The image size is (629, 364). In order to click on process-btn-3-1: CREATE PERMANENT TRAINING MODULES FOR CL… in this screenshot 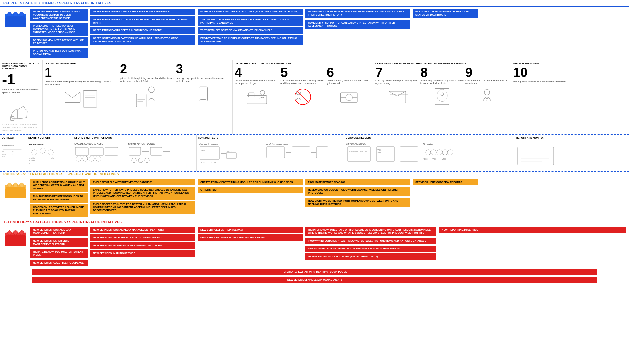, I will do `click(250, 182)`.